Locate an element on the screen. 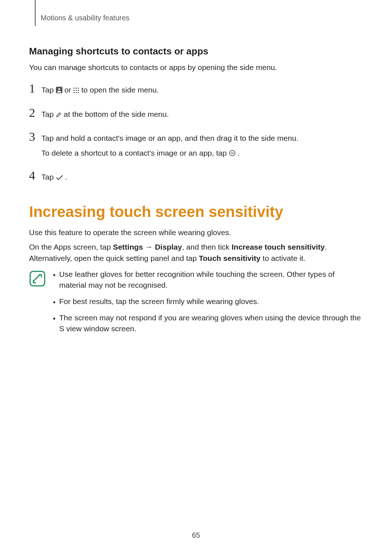 Image resolution: width=392 pixels, height=554 pixels. note-icon is located at coordinates (38, 304).